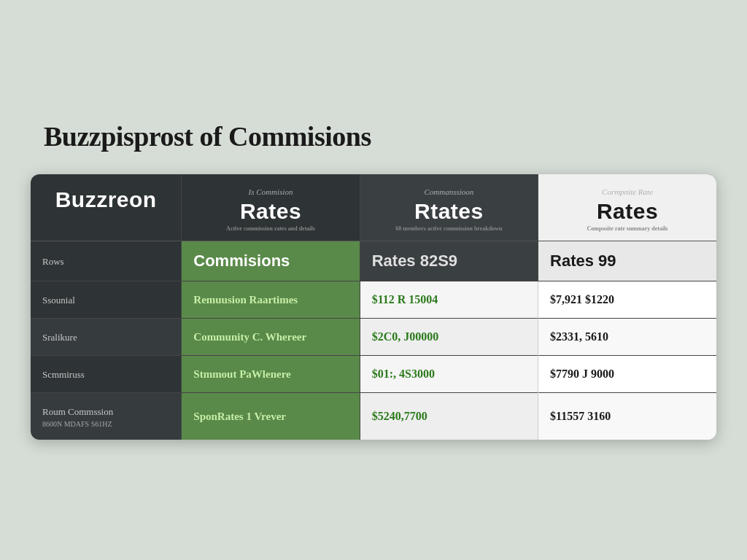  I want to click on subheader-label-rows: Rows, so click(53, 261).